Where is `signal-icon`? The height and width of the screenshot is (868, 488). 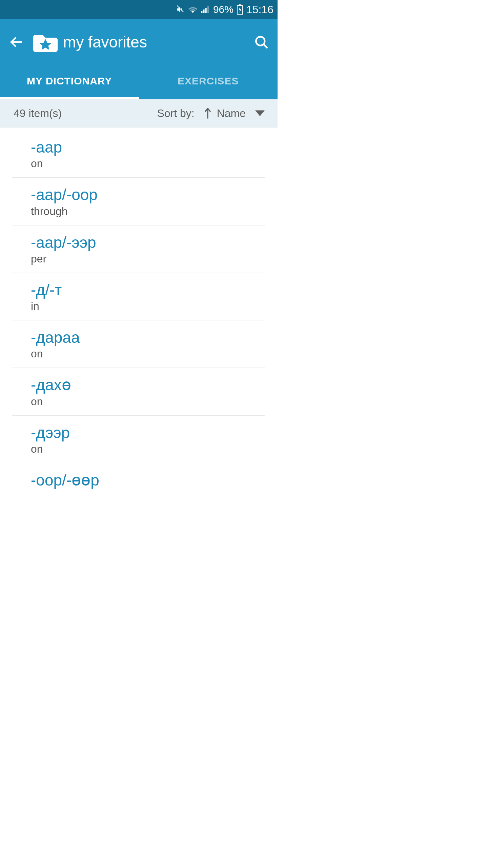 signal-icon is located at coordinates (205, 9).